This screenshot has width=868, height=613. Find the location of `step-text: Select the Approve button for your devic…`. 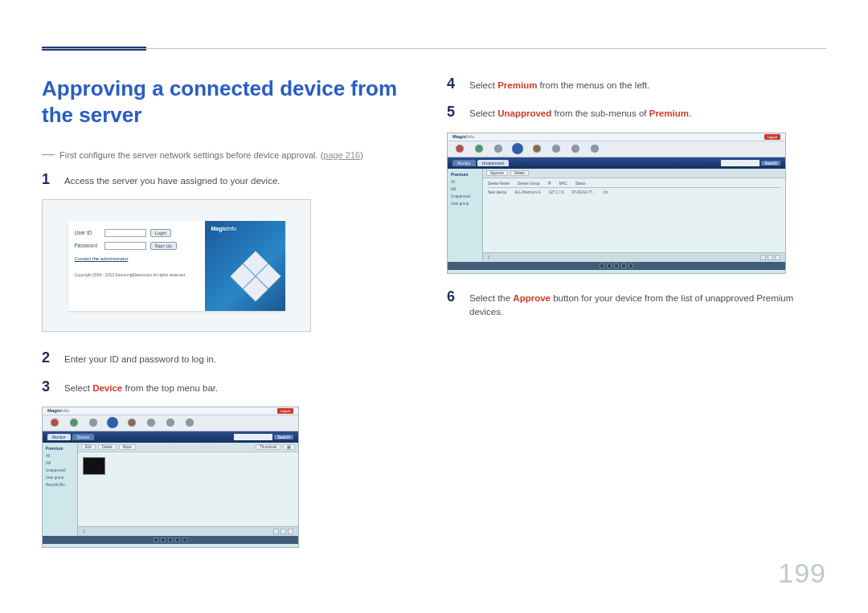

step-text: Select the Approve button for your devic… is located at coordinates (643, 304).